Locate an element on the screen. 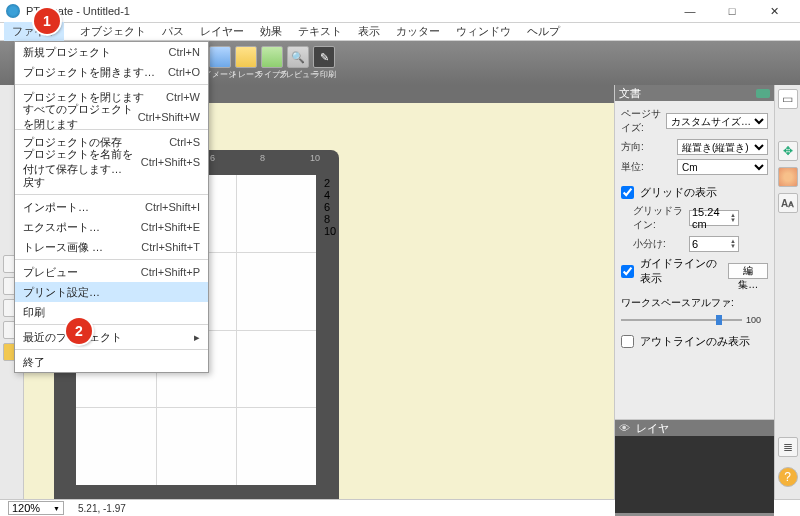  pagesize-select: カスタムサイズ… is located at coordinates (717, 121).